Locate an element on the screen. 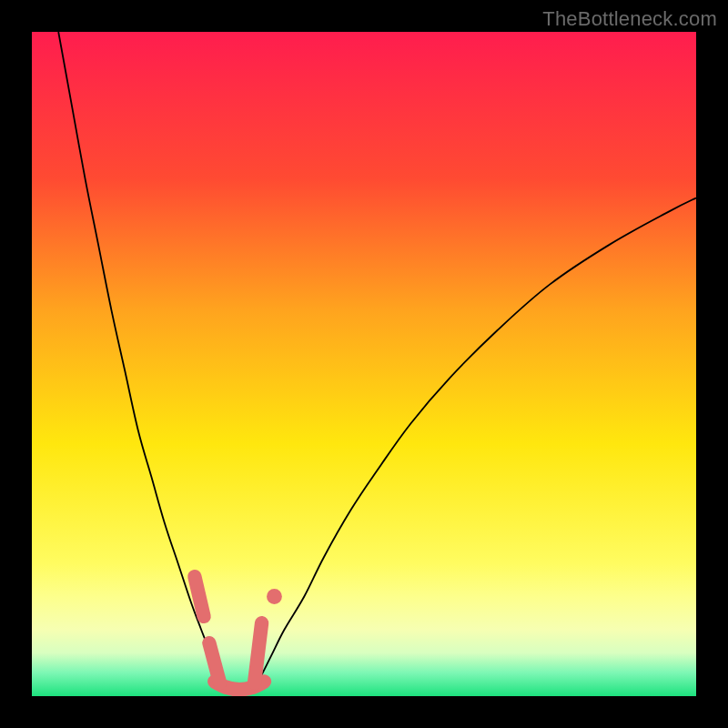 The image size is (728, 728). right-segment-markers is located at coordinates (268, 635).